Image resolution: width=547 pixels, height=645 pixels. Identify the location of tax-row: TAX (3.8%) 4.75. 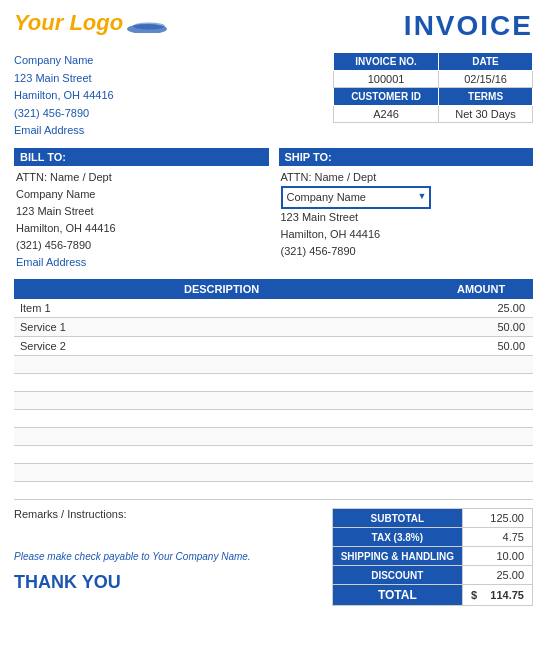
(432, 538).